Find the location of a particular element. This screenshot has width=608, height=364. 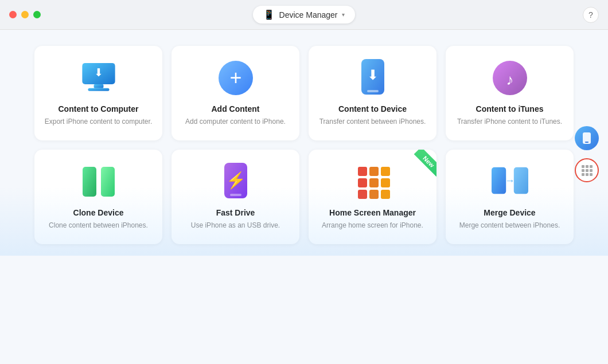

chevron-down-icon: ▾ is located at coordinates (343, 15).